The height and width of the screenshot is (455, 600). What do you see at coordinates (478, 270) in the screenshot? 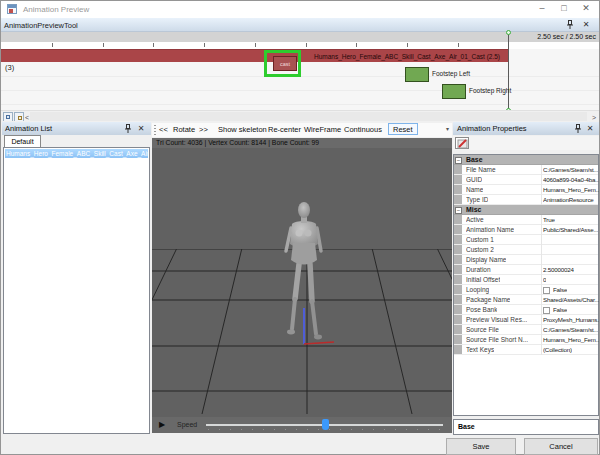
I see `property-label: Duration` at bounding box center [478, 270].